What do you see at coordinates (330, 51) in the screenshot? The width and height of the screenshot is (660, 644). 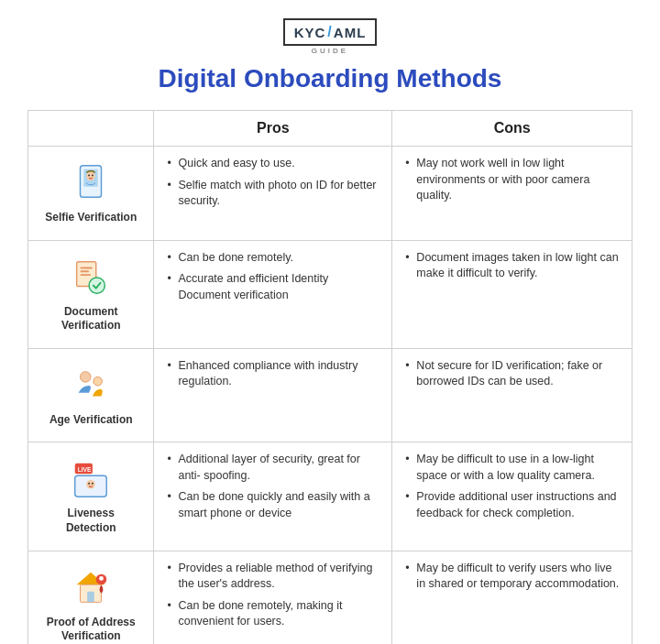 I see `logo-guide: GUIDE` at bounding box center [330, 51].